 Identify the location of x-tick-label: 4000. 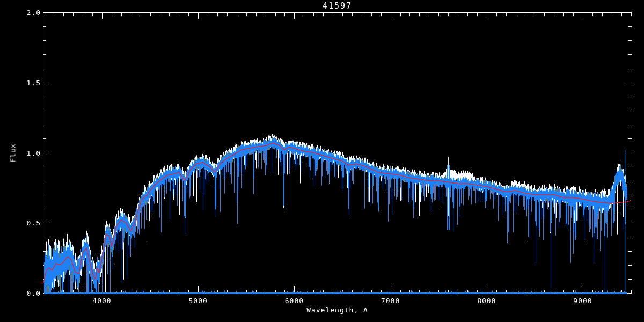
(102, 301).